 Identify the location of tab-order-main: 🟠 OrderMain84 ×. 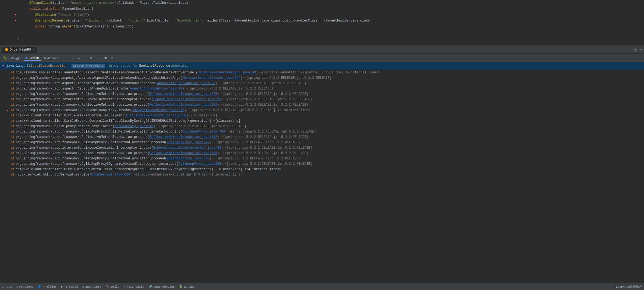
(19, 50).